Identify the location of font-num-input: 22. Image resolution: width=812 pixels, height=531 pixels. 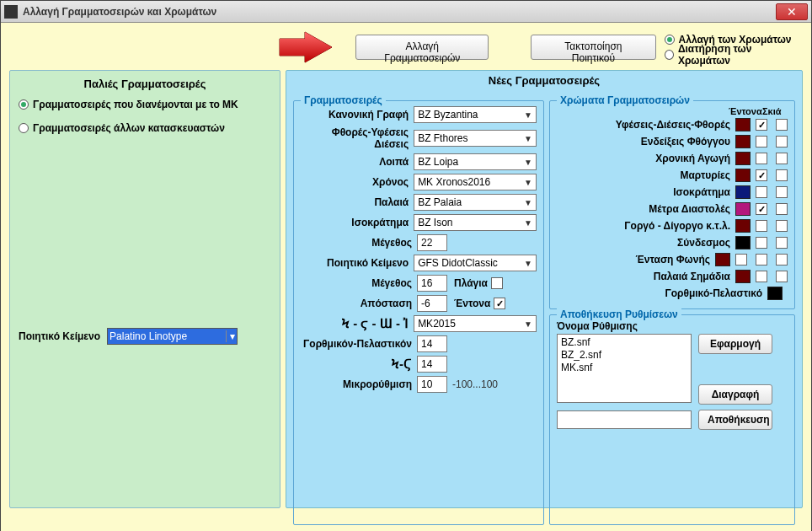
(432, 243).